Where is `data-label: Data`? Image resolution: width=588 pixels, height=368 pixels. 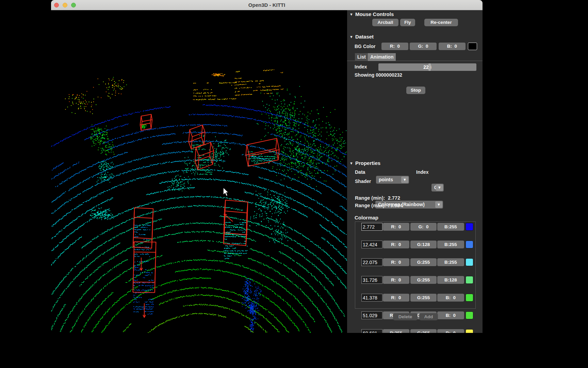 data-label: Data is located at coordinates (360, 172).